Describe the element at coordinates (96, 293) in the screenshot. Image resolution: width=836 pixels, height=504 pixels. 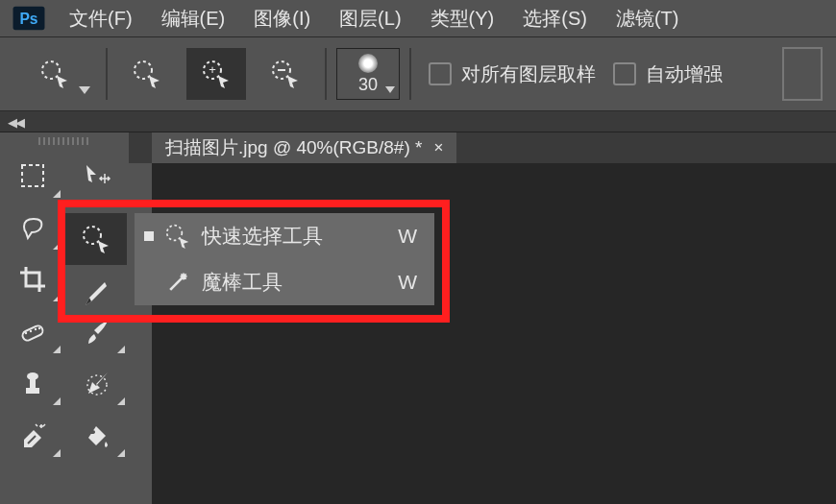
I see `eyedropper-icon` at that location.